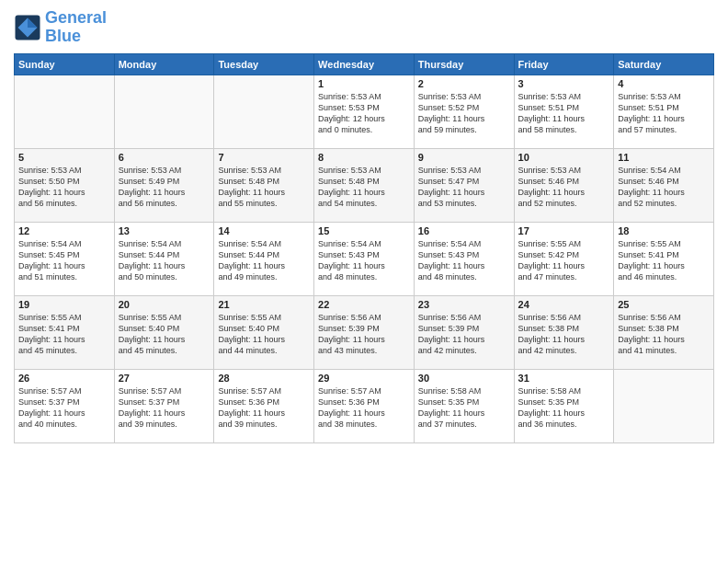 This screenshot has width=728, height=563. Describe the element at coordinates (564, 335) in the screenshot. I see `cell-content: Sunrise: 5:56 AM Sunset: 5:38 PM Dayligh…` at that location.